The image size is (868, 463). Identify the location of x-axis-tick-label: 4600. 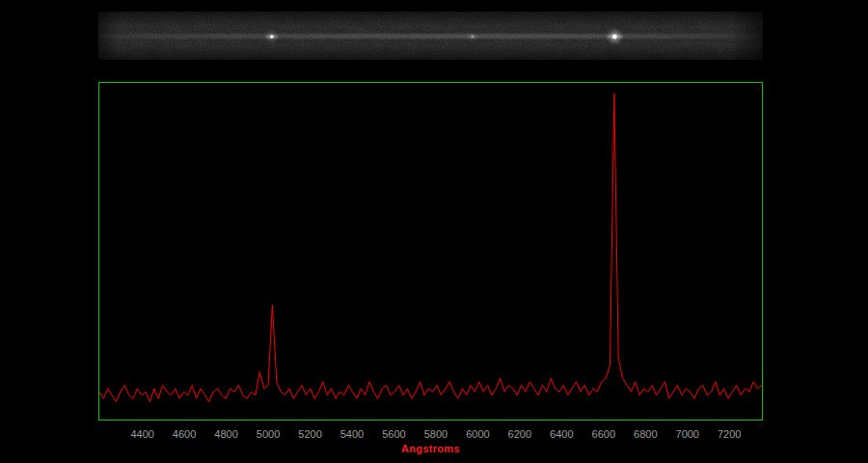
(184, 434).